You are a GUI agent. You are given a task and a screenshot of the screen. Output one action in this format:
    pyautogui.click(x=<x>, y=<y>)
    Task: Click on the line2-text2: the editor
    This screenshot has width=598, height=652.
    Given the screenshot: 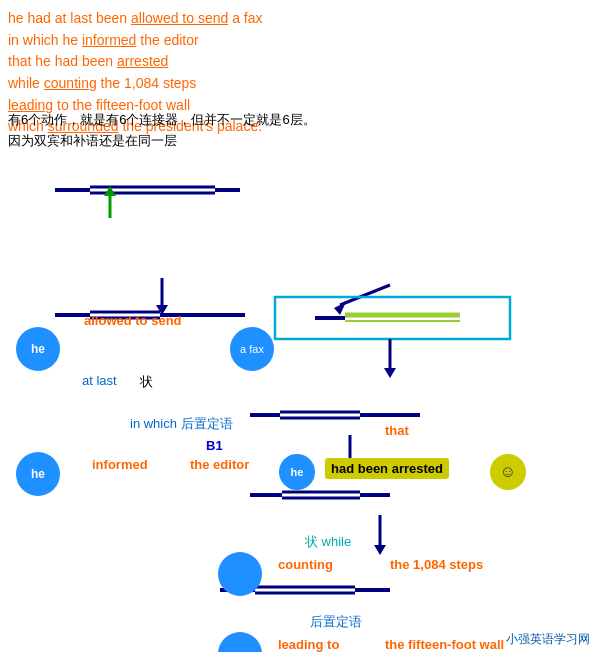 What is the action you would take?
    pyautogui.click(x=167, y=40)
    